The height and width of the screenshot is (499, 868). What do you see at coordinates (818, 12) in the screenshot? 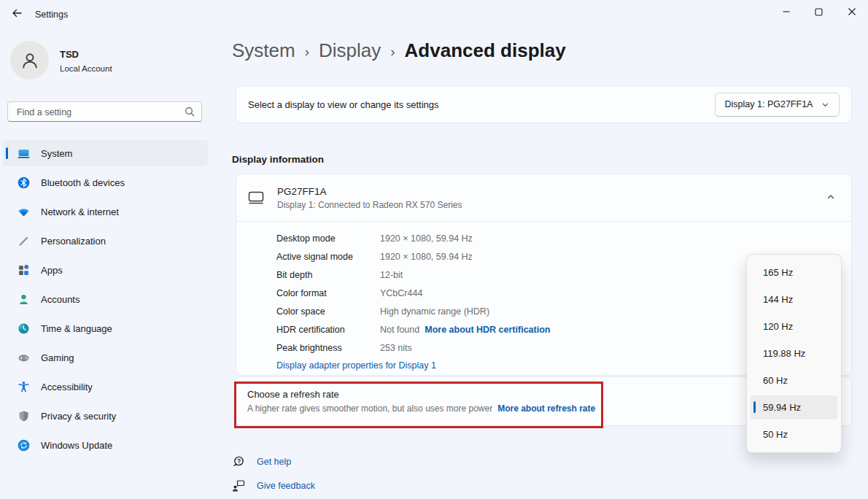
I see `maximize-button` at bounding box center [818, 12].